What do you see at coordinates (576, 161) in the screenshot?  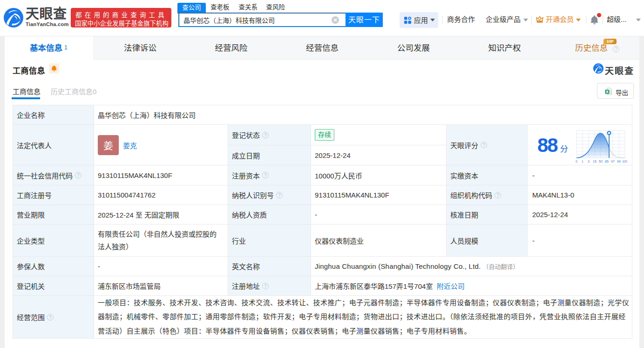 I see `svg-text: 0` at bounding box center [576, 161].